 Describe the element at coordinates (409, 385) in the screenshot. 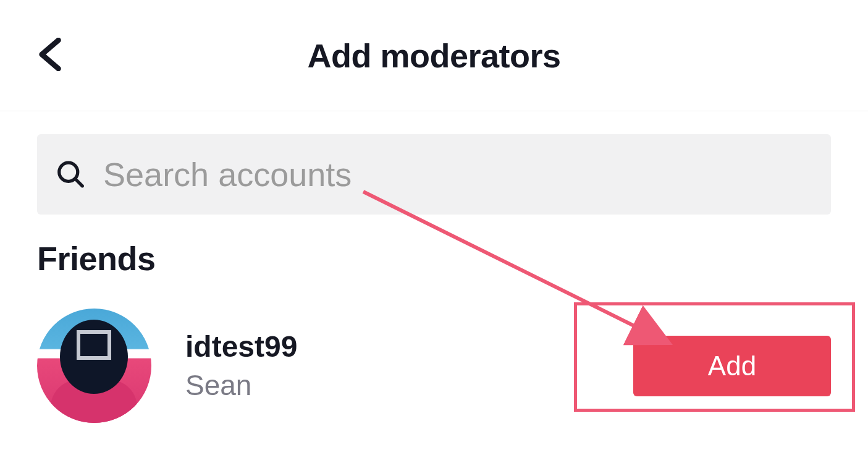

I see `display-name: Sean` at that location.